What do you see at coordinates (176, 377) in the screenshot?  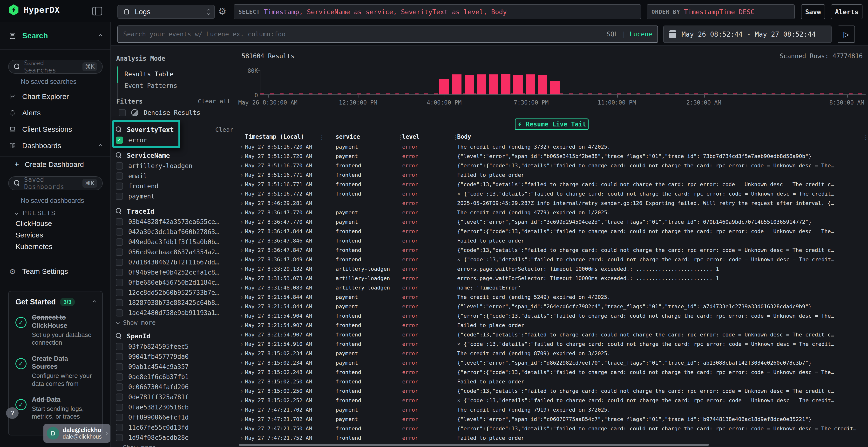 I see `filter-value-option: 0ae8e1f6c6b37fb1` at bounding box center [176, 377].